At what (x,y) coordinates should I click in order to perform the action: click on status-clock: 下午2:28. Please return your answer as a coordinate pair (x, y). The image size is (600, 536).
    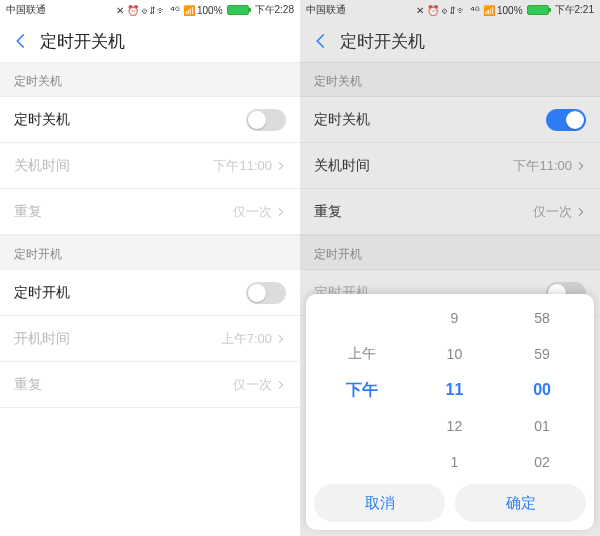
    Looking at the image, I should click on (274, 10).